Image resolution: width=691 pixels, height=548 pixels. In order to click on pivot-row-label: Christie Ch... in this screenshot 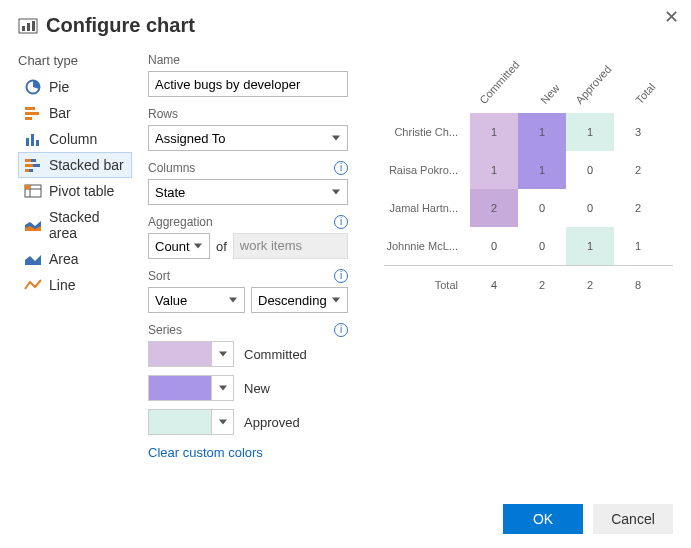, I will do `click(427, 132)`.